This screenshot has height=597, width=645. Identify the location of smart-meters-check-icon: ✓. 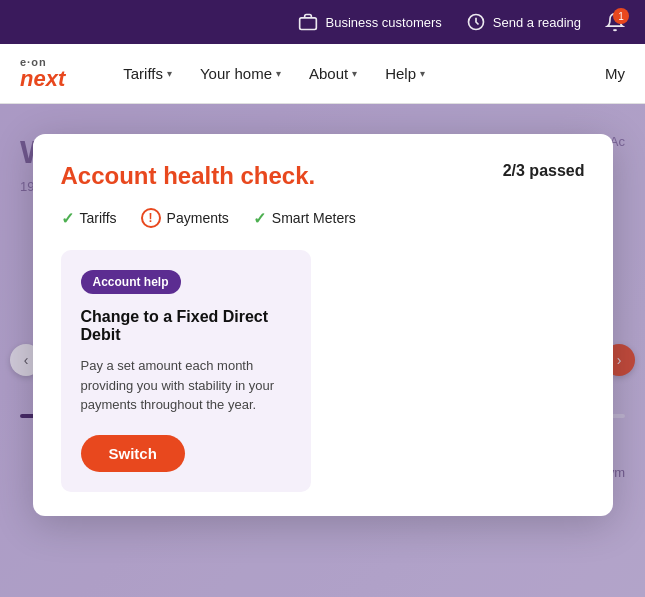
(260, 218).